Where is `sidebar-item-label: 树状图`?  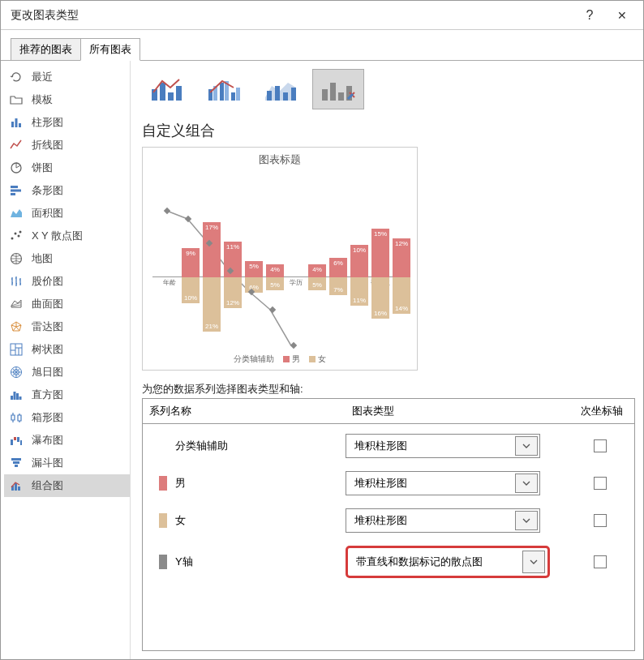
sidebar-item-label: 树状图 is located at coordinates (47, 349).